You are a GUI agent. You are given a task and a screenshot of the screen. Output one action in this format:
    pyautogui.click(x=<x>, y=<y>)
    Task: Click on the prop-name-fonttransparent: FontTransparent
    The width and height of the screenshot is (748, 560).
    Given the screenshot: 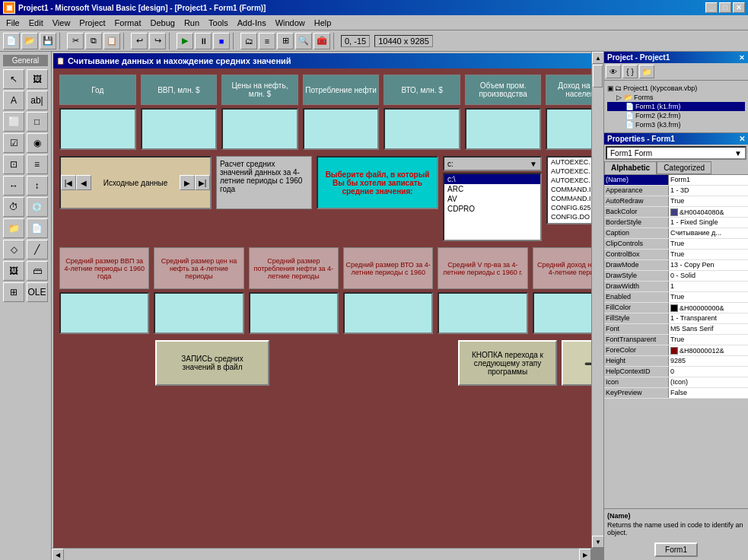 What is the action you would take?
    pyautogui.click(x=636, y=339)
    